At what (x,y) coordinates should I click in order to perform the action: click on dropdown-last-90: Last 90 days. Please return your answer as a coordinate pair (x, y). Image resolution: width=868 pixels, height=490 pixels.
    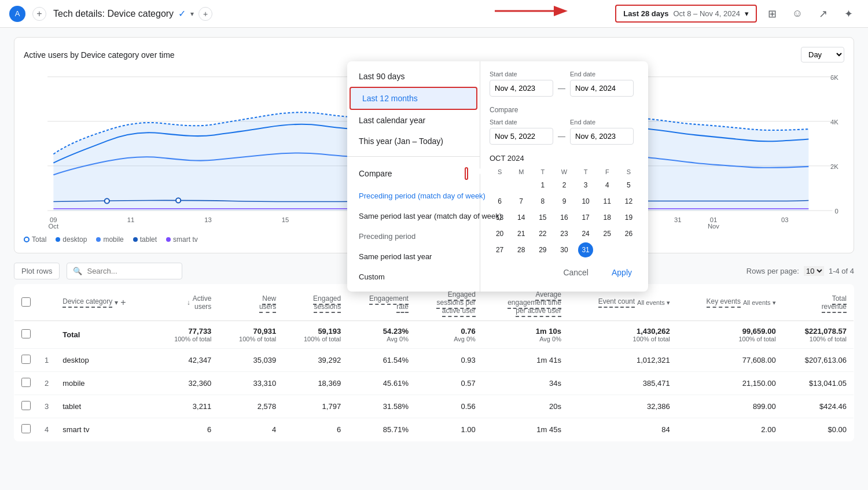
    Looking at the image, I should click on (413, 76).